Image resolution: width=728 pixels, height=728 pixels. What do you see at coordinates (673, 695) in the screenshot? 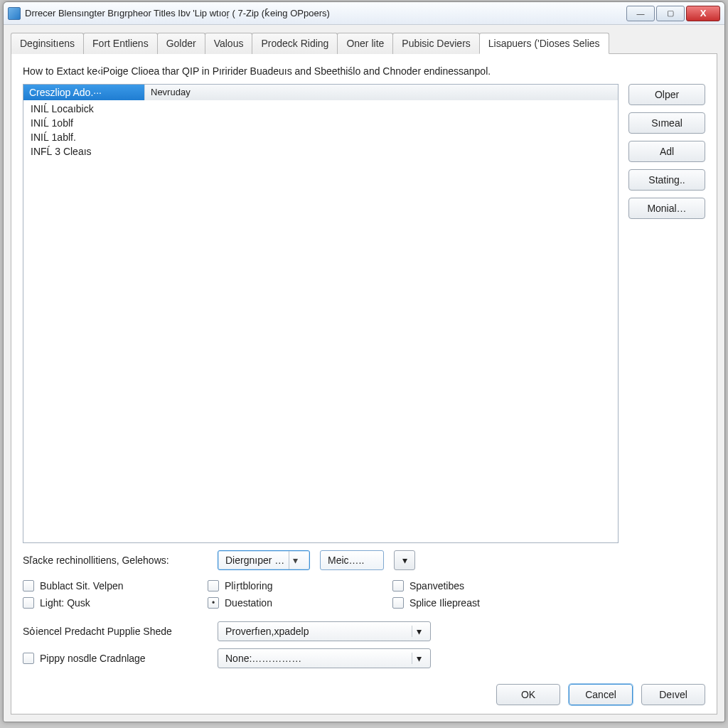
I see `dervel-button: Deıvel` at bounding box center [673, 695].